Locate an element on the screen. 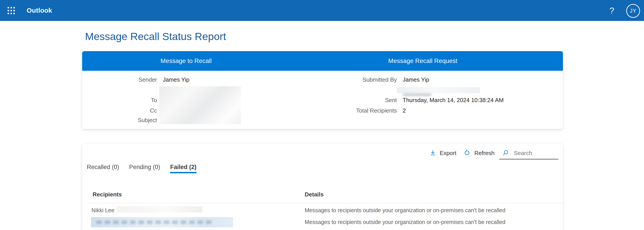  suite-header-bar: Outlook ? JY is located at coordinates (322, 11).